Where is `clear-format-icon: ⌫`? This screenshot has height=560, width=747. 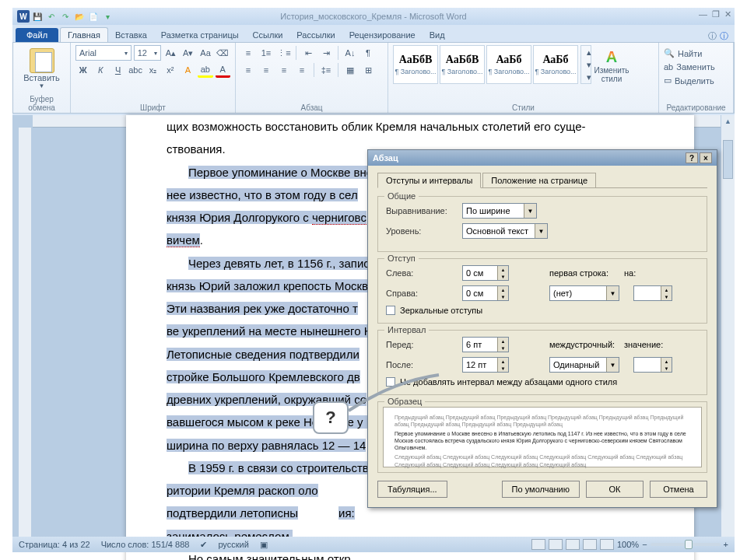
clear-format-icon: ⌫ is located at coordinates (223, 53).